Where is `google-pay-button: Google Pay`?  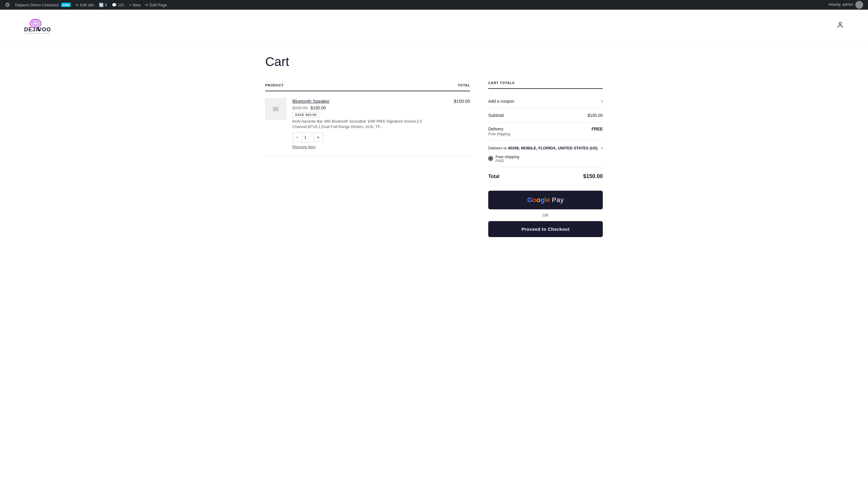 google-pay-button: Google Pay is located at coordinates (546, 200).